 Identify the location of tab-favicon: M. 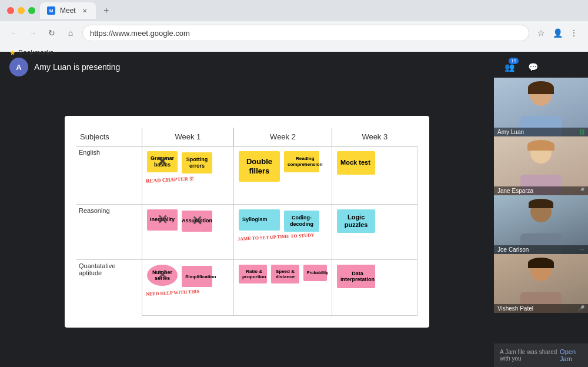
(51, 11).